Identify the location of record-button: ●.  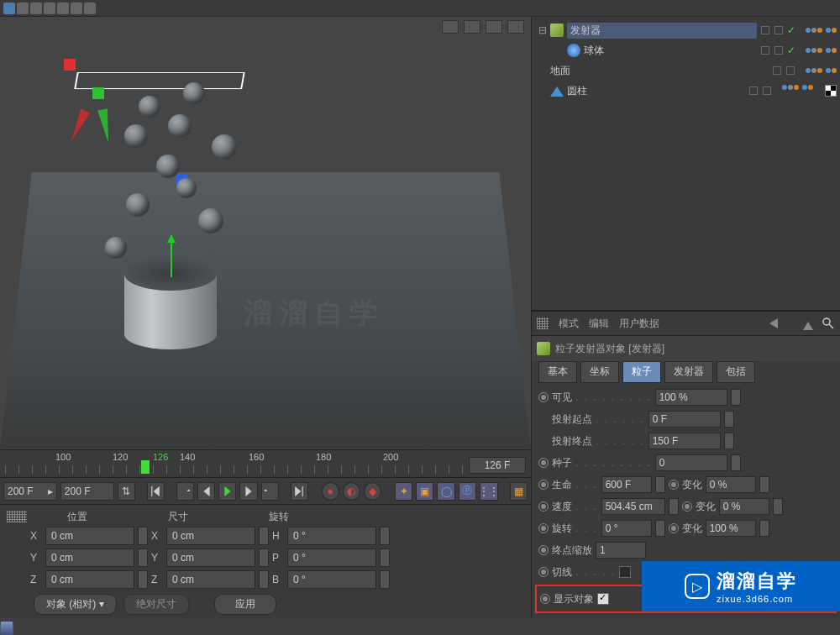
(331, 491).